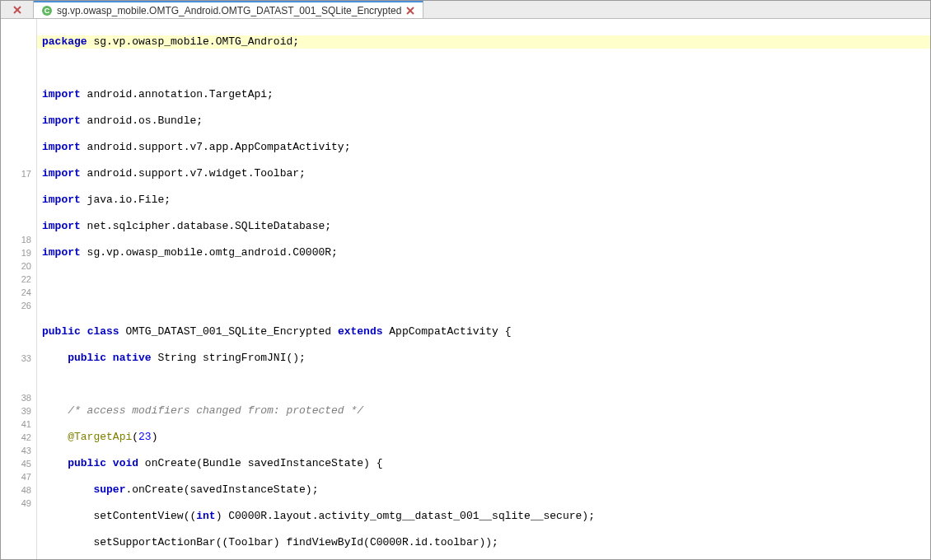 The image size is (931, 560). Describe the element at coordinates (18, 424) in the screenshot. I see `gutter-line: 41` at that location.